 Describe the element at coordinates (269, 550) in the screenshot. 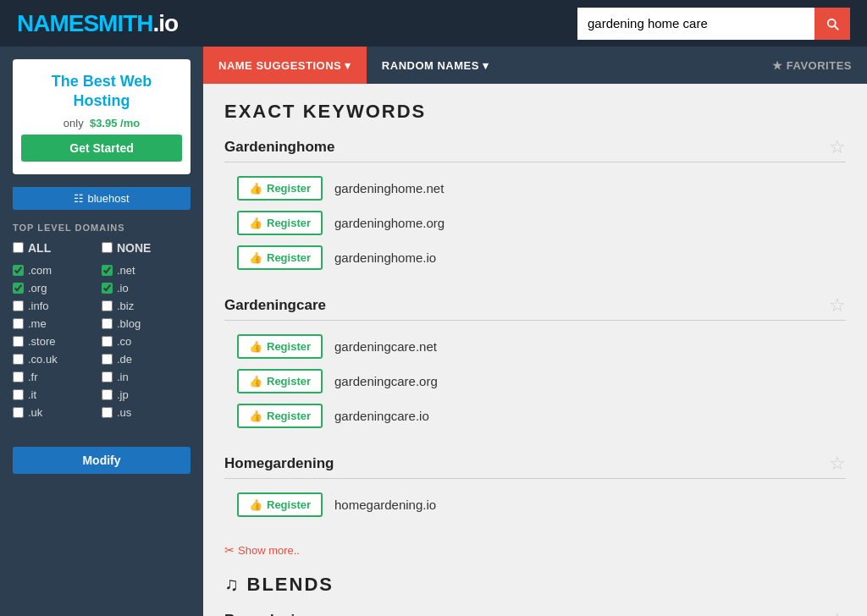

I see `show-more-label: Show more..` at that location.